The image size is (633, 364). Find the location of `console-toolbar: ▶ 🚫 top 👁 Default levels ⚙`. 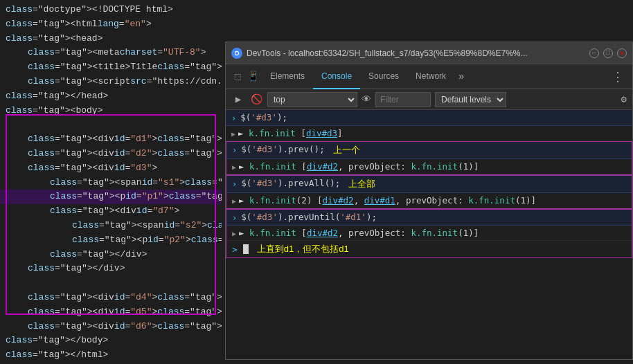

console-toolbar: ▶ 🚫 top 👁 Default levels ⚙ is located at coordinates (429, 100).